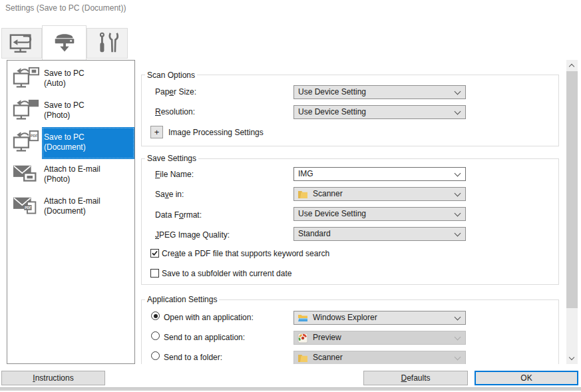 The height and width of the screenshot is (392, 581). I want to click on send-to-folder-radio, so click(156, 355).